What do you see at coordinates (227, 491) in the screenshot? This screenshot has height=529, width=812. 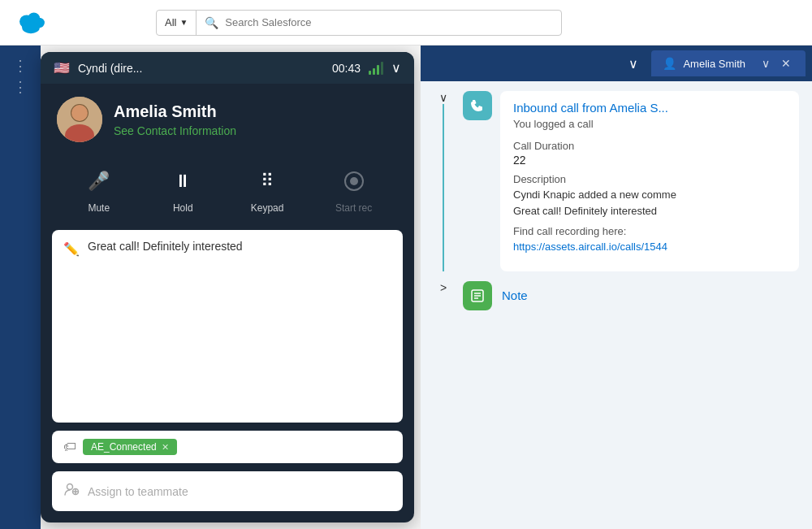 I see `assign-area: Assign to teammate` at bounding box center [227, 491].